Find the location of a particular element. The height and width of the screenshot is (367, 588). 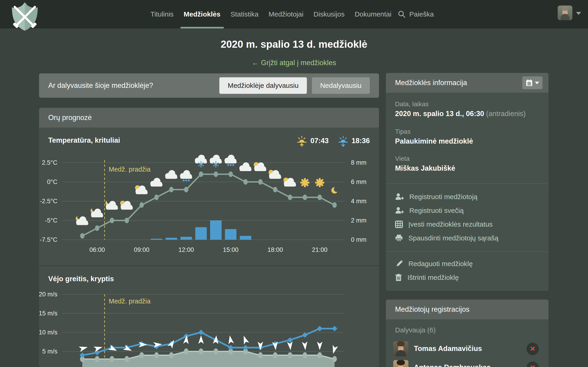

nav-item-dokumentai: Dokumentai is located at coordinates (373, 14).